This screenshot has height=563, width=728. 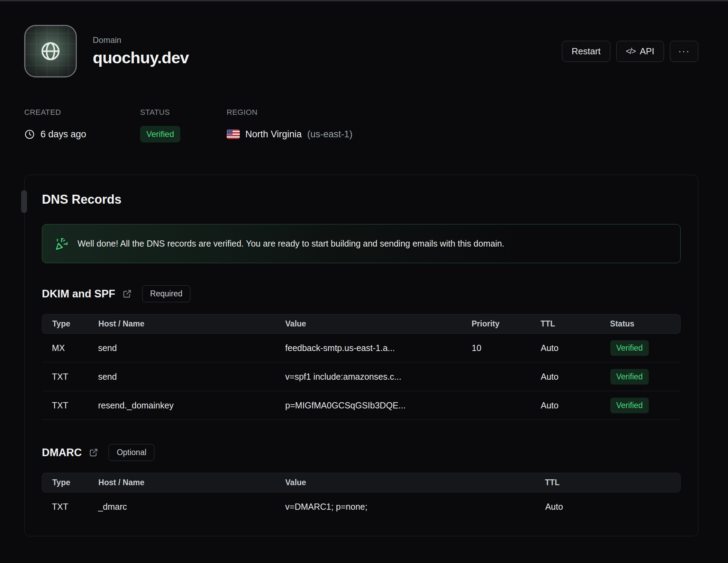 I want to click on banner-text: Well done! All the DNS records are verif…, so click(x=291, y=243).